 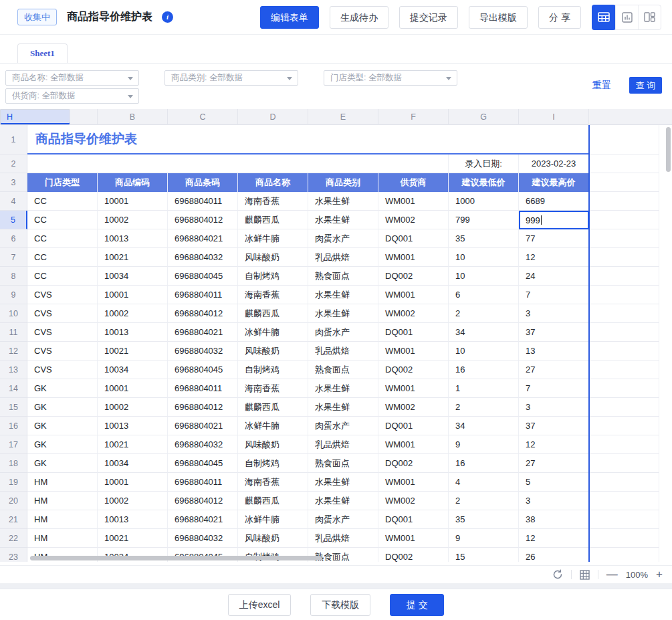 I want to click on cell-D7: 风味酸奶, so click(x=273, y=257).